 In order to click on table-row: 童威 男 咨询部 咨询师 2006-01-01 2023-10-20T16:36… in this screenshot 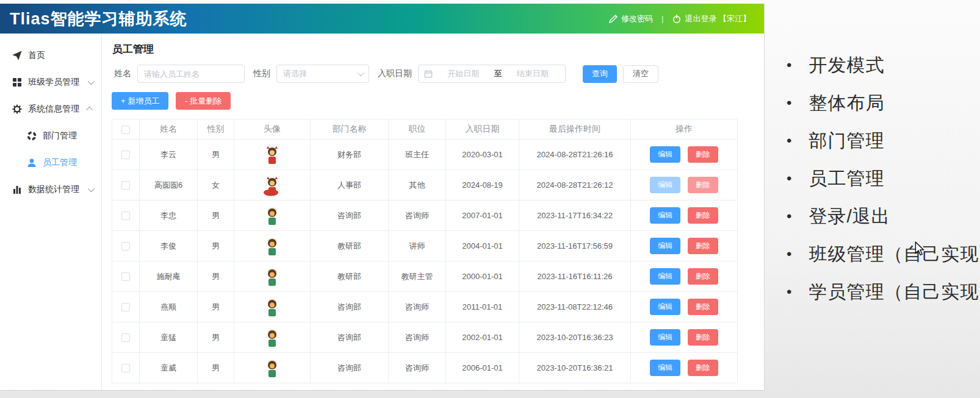, I will do `click(425, 368)`.